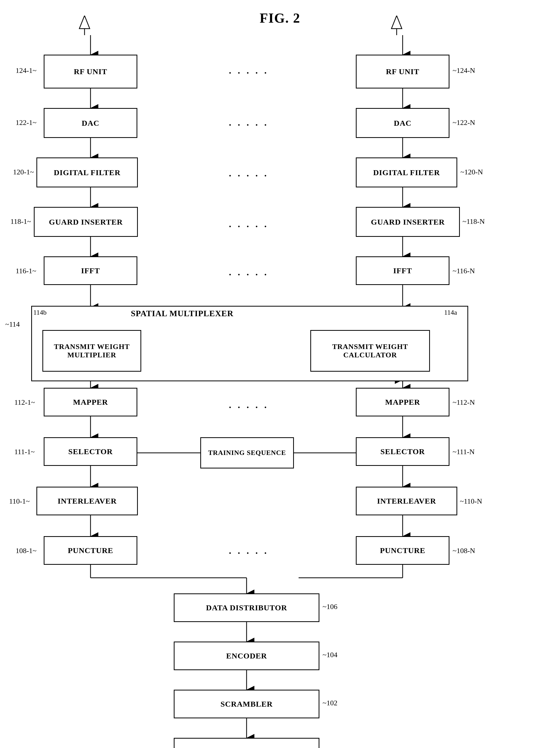 The height and width of the screenshot is (748, 560). Describe the element at coordinates (403, 271) in the screenshot. I see `ifft-n: IFFT` at that location.